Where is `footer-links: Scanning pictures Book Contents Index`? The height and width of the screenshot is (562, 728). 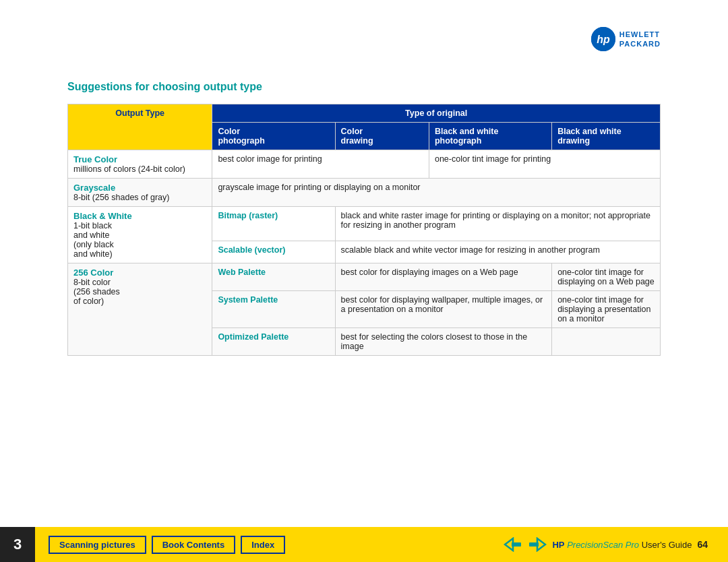
footer-links: Scanning pictures Book Contents Index is located at coordinates (270, 544).